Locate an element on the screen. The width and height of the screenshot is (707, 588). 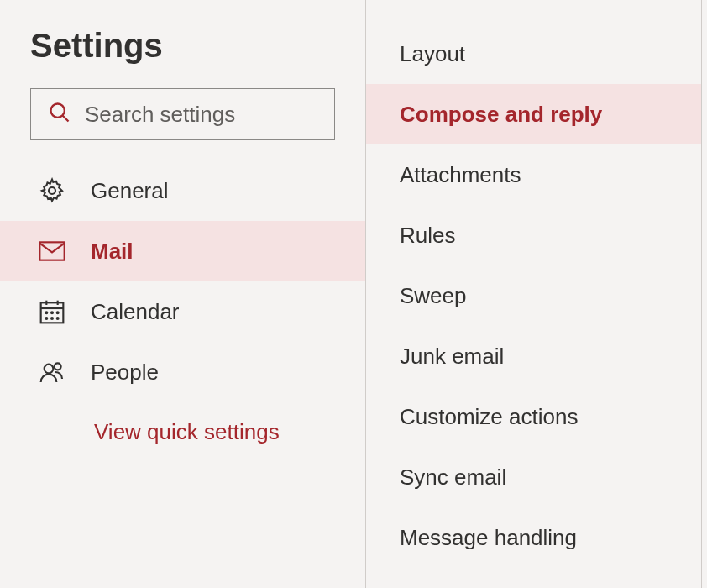
sub-item-label: Sweep is located at coordinates (433, 296).